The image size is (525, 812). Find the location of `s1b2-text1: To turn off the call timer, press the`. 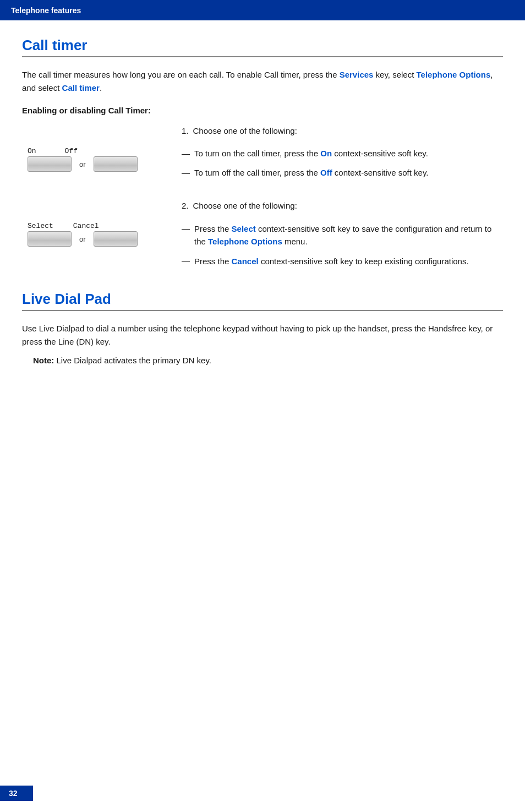

s1b2-text1: To turn off the call timer, press the is located at coordinates (258, 173).